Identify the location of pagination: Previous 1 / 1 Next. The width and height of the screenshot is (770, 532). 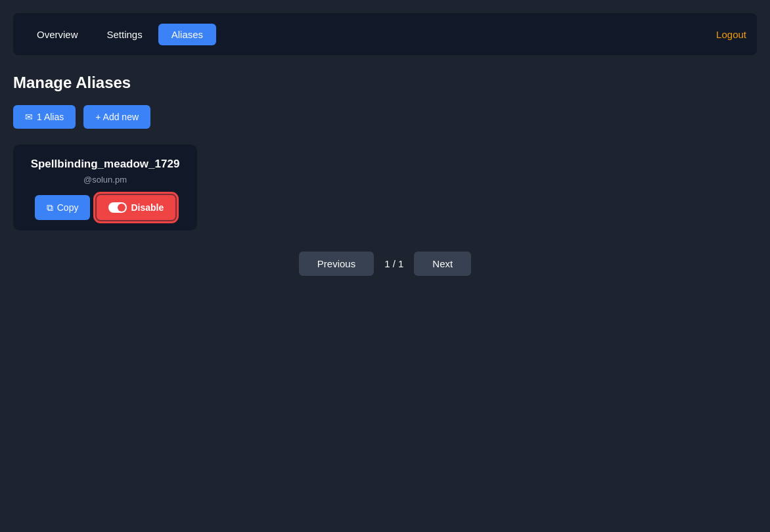
(385, 264).